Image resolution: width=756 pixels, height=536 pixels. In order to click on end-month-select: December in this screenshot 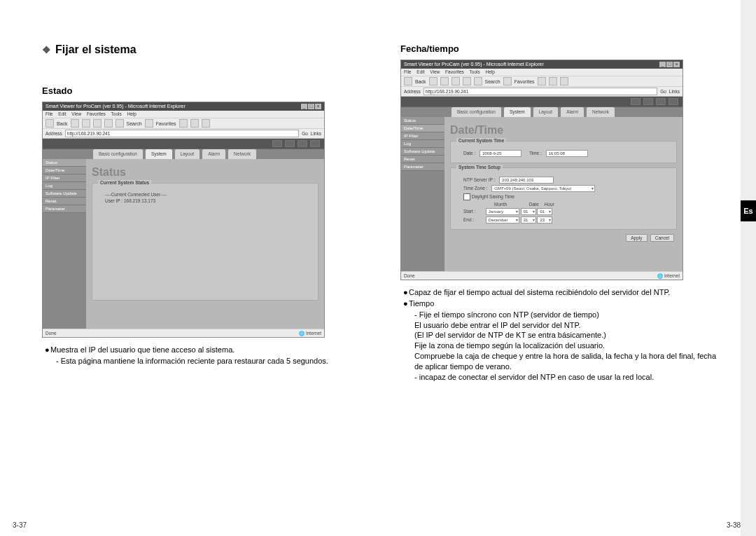, I will do `click(503, 220)`.